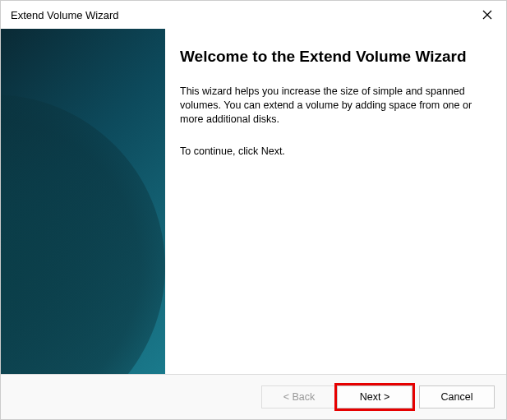 The height and width of the screenshot is (420, 507). What do you see at coordinates (330, 105) in the screenshot?
I see `wizard-body-text: This wizard helps you increase the size …` at bounding box center [330, 105].